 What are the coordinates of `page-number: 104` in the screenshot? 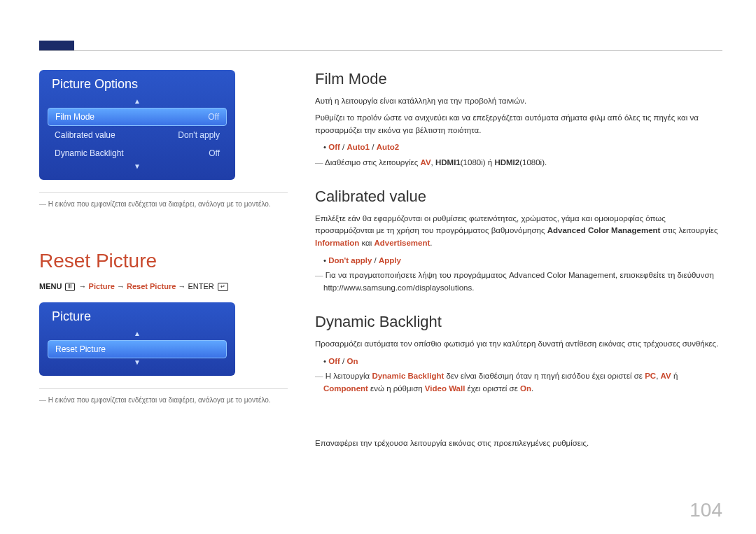 It's located at (706, 510).